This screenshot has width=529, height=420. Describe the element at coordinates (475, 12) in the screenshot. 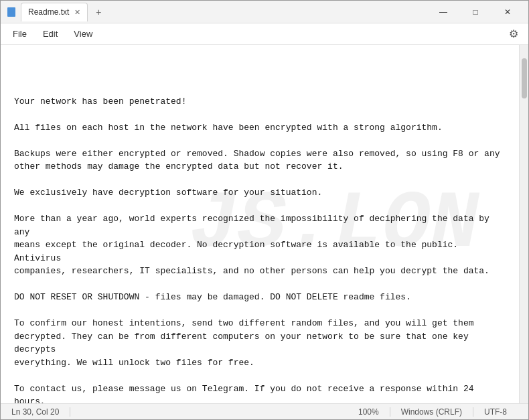

I see `maximize-button: □` at that location.